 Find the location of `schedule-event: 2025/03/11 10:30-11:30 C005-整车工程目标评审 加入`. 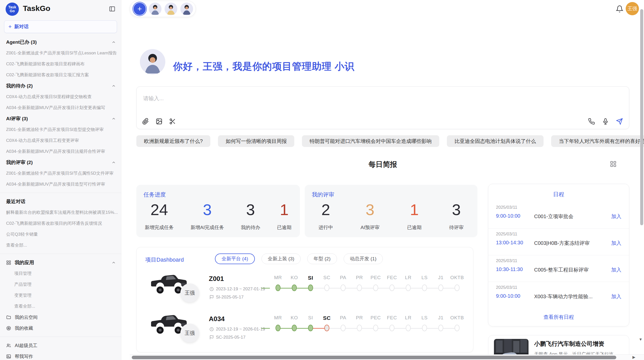

schedule-event: 2025/03/11 10:30-11:30 C005-整车工程目标评审 加入 is located at coordinates (559, 268).